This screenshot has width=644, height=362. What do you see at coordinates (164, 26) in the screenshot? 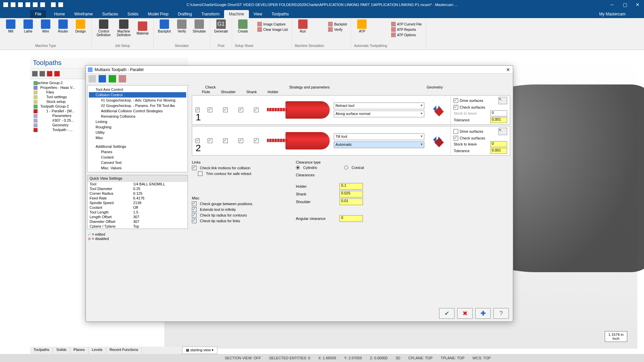
I see `backplot-button: Backplot` at bounding box center [164, 26].